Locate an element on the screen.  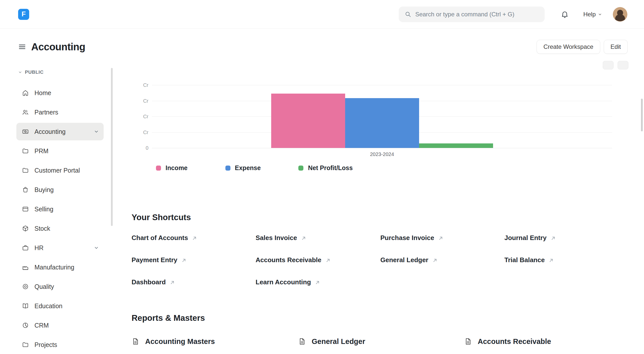
sidebar-item-label: Projects is located at coordinates (46, 345).